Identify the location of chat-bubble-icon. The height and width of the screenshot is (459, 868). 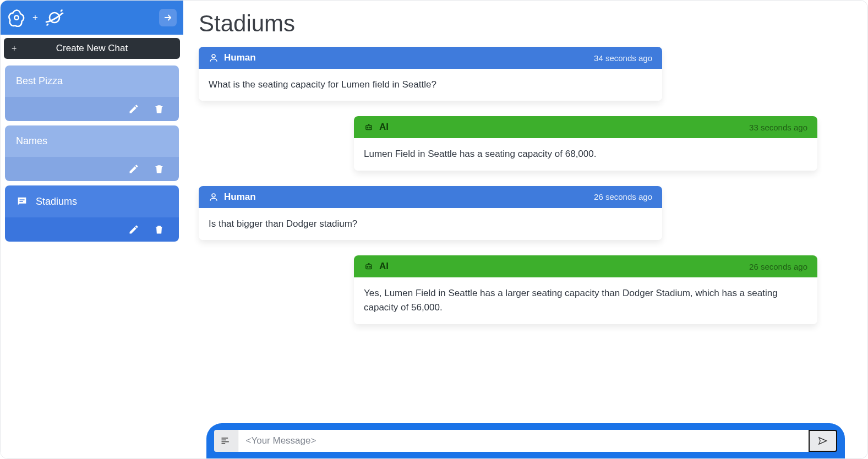
(22, 201).